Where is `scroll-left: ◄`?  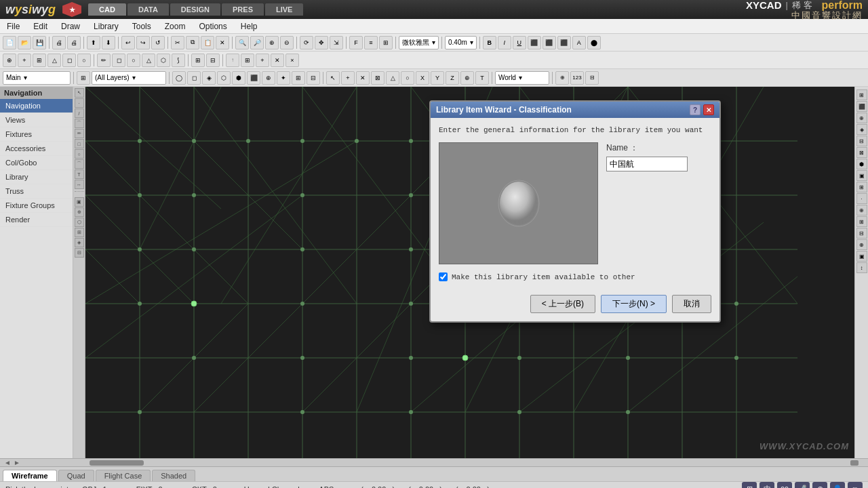
scroll-left: ◄ is located at coordinates (7, 462).